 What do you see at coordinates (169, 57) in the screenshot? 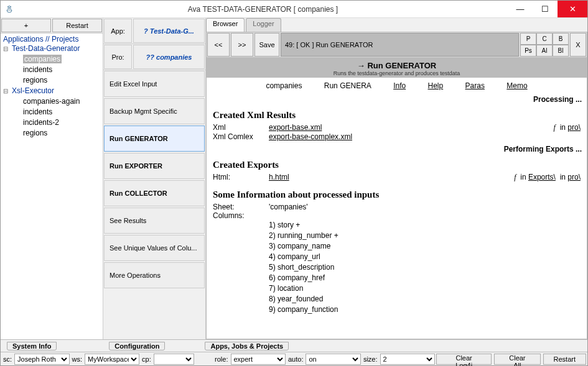
I see `pro-value: ?? companies` at bounding box center [169, 57].